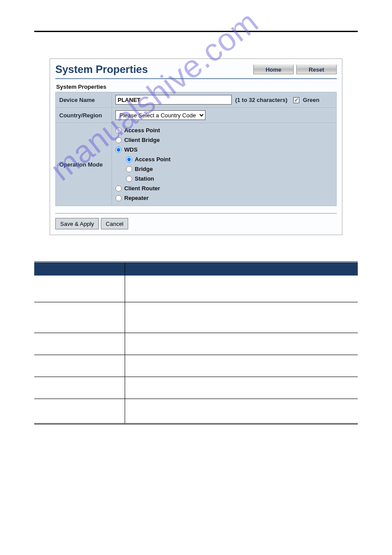  I want to click on green-label: Green, so click(311, 100).